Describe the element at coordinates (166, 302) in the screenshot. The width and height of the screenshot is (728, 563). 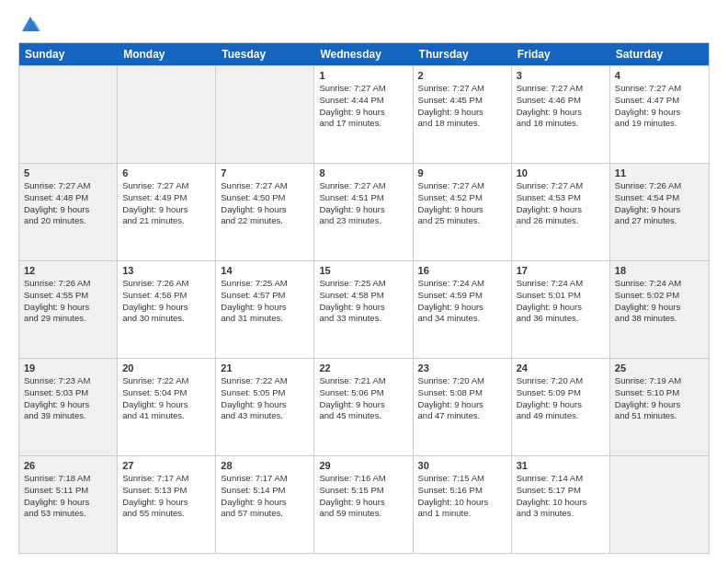
I see `day-info: Sunrise: 7:26 AMSunset: 4:56 PMDaylight:…` at that location.